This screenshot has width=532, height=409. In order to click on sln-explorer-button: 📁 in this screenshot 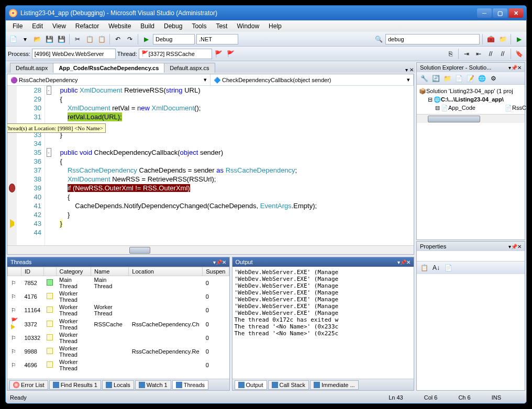, I will do `click(503, 39)`.